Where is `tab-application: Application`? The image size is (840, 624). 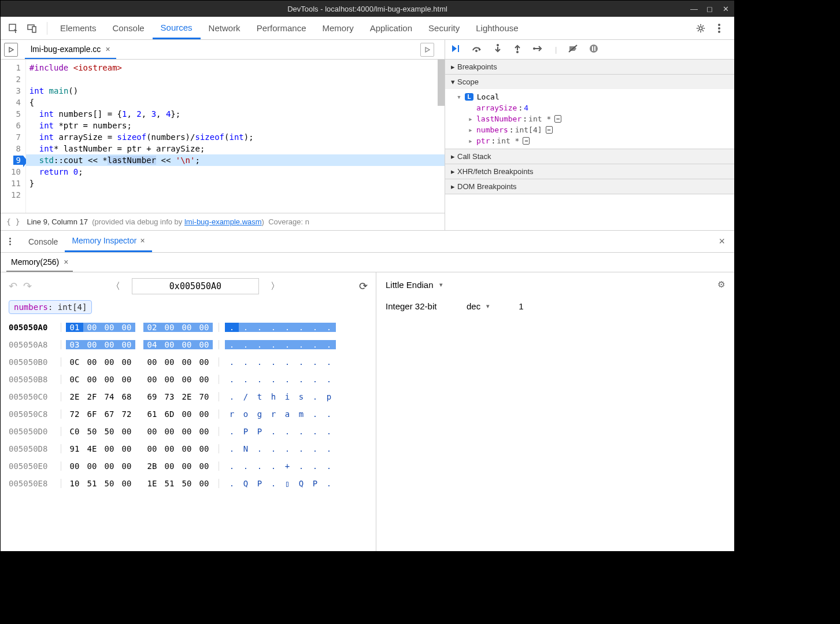 tab-application: Application is located at coordinates (391, 28).